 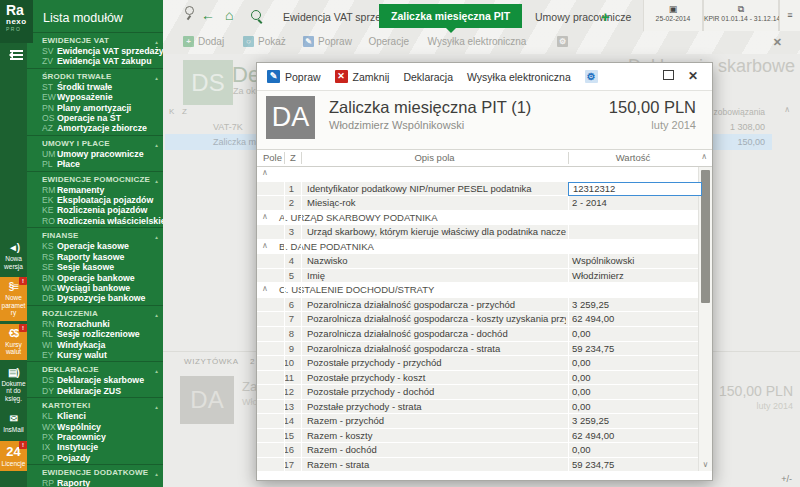 I want to click on sidebar-section-header: UMOWY I PŁACE▴, so click(x=95, y=144).